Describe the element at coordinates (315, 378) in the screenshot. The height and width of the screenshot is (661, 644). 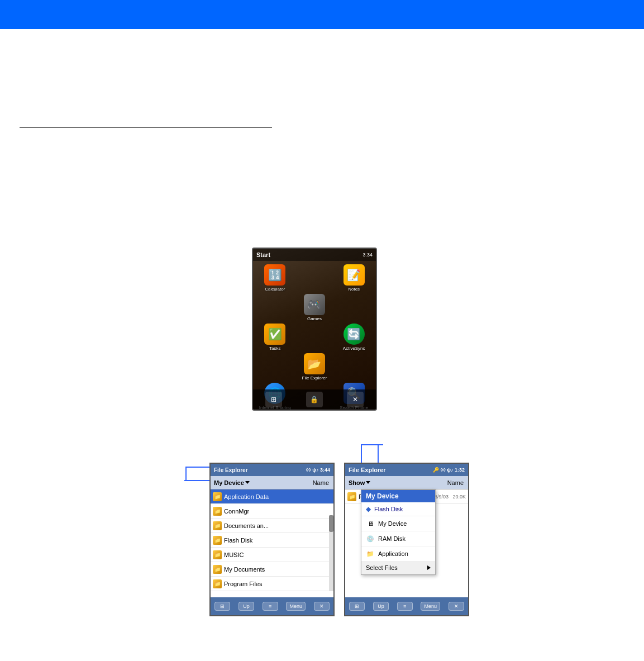
I see `fileexplorer-label: File Explorer` at that location.